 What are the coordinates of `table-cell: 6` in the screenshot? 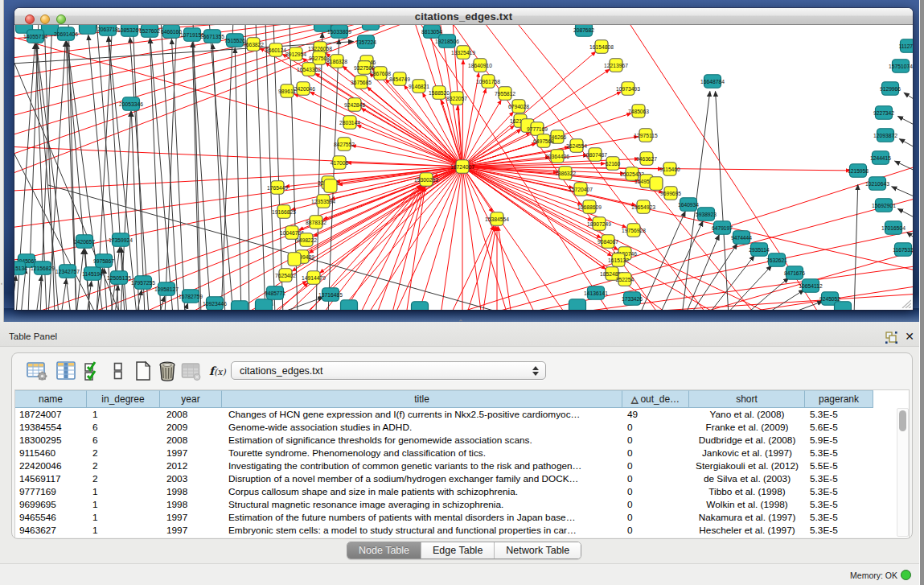 It's located at (124, 427).